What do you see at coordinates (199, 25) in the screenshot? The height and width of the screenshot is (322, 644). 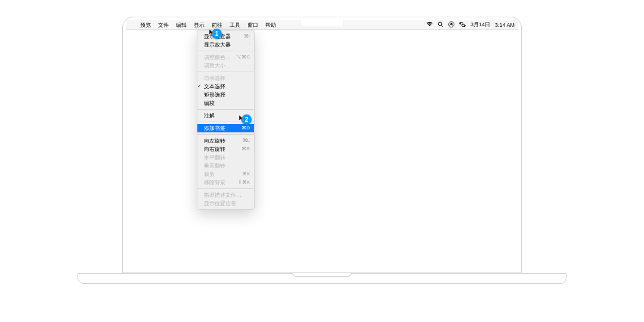 I see `menu-view: 显示` at bounding box center [199, 25].